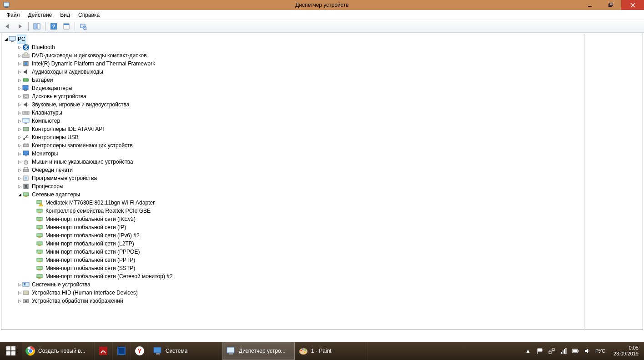 The image size is (644, 360). Describe the element at coordinates (83, 26) in the screenshot. I see `scan-hardware-button` at that location.